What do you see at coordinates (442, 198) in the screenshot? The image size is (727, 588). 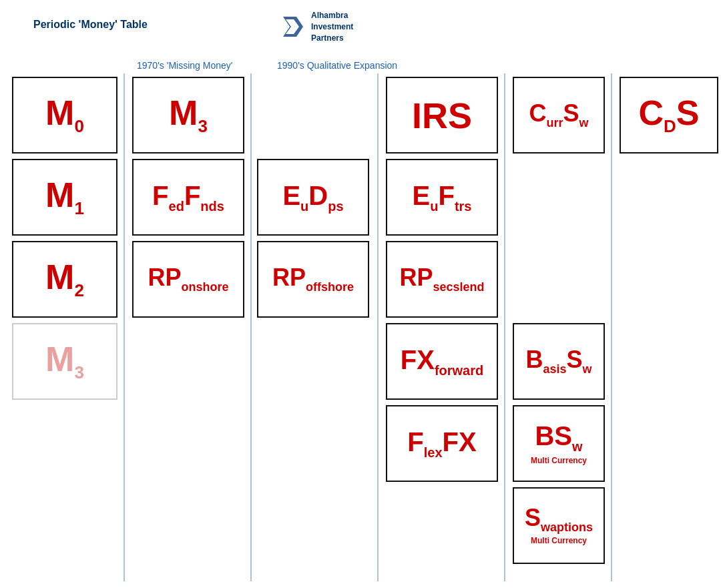 I see `cell-EuFtrs: EuFtrs` at bounding box center [442, 198].